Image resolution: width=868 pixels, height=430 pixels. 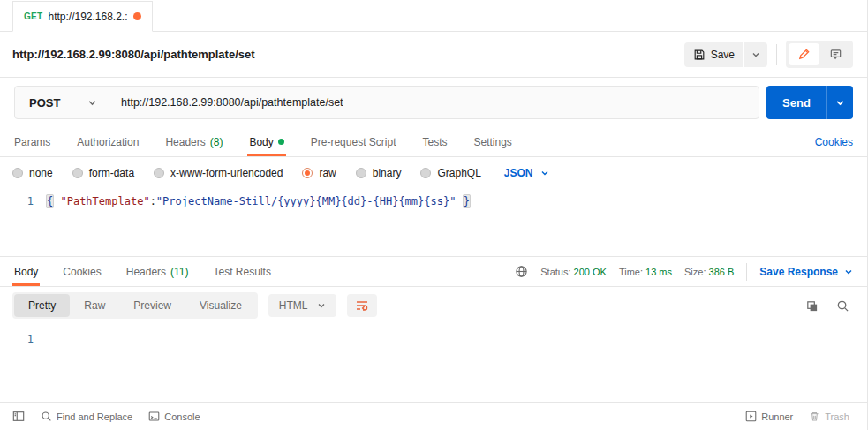 What do you see at coordinates (306, 201) in the screenshot?
I see `code-string-value: "ProjectName-Still/{yyyy}{MM}{dd}-{HH}{m…` at bounding box center [306, 201].